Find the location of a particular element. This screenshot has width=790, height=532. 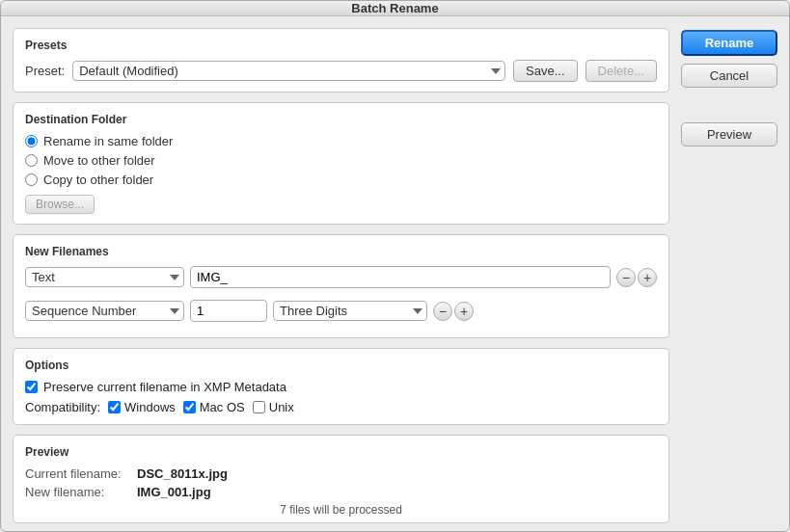

options-title: Options is located at coordinates (341, 365).